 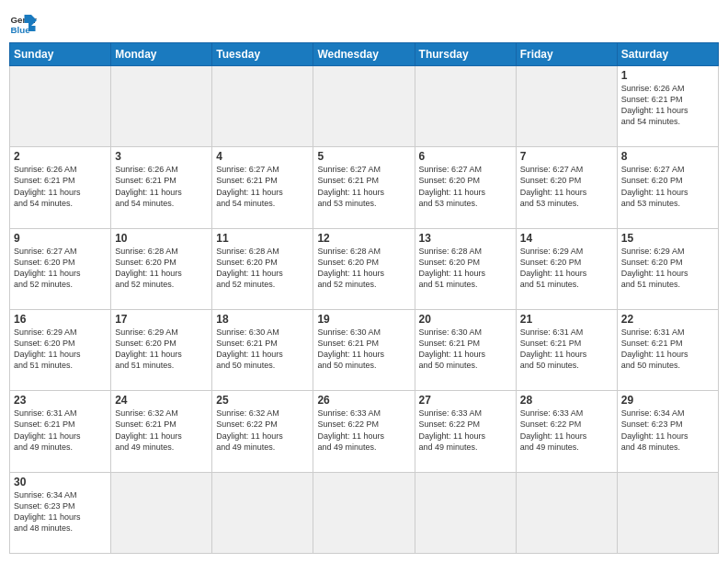 What do you see at coordinates (566, 238) in the screenshot?
I see `day-number: 14` at bounding box center [566, 238].